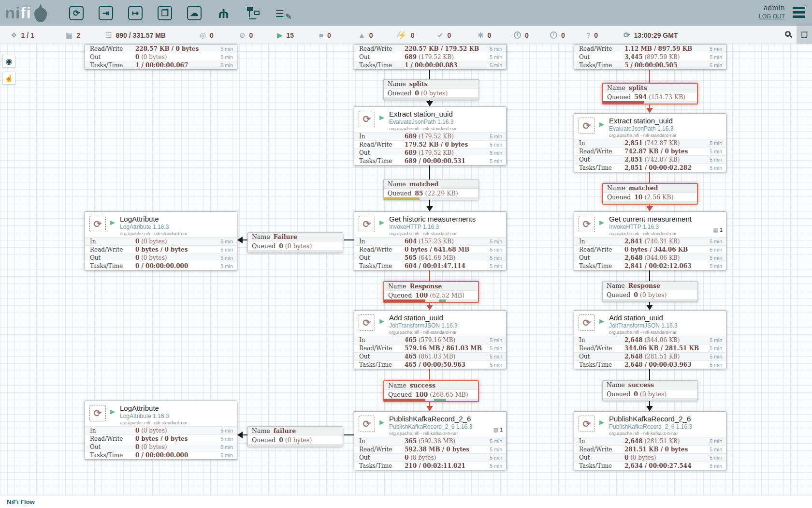 The image size is (812, 508). What do you see at coordinates (194, 13) in the screenshot?
I see `remote-process-group-tool-icon: ☁` at bounding box center [194, 13].